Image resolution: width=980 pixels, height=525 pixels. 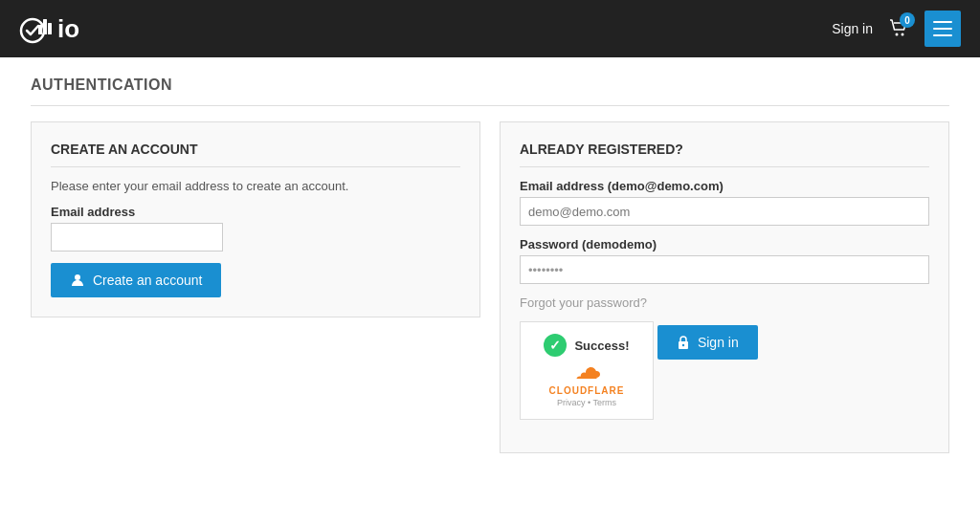 I want to click on header: io Sign in 0, so click(x=490, y=29).